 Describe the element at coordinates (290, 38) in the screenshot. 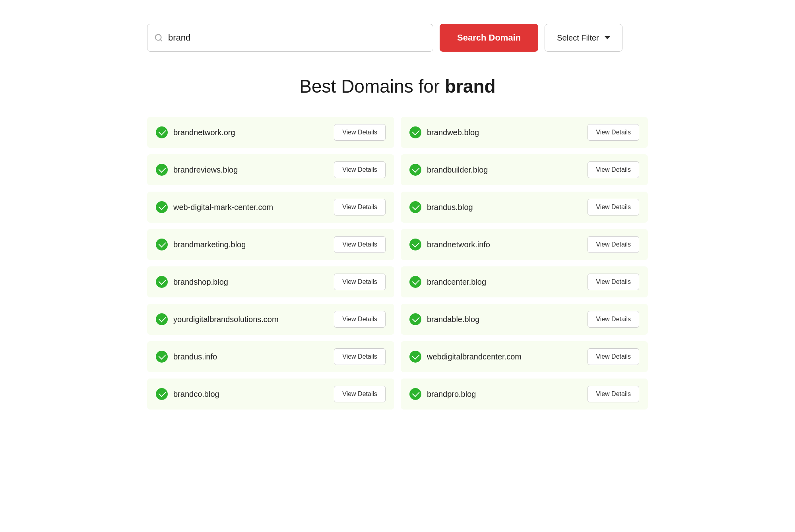

I see `search-input-wrapper` at that location.